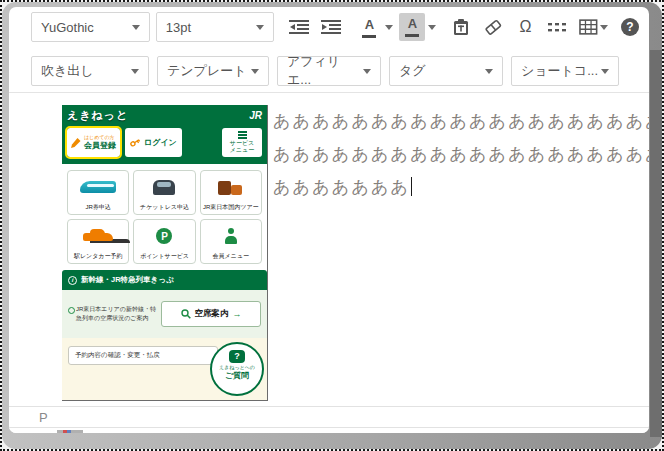  Describe the element at coordinates (231, 192) in the screenshot. I see `tile-domestic-tour: JR東日本国内ツアー` at that location.